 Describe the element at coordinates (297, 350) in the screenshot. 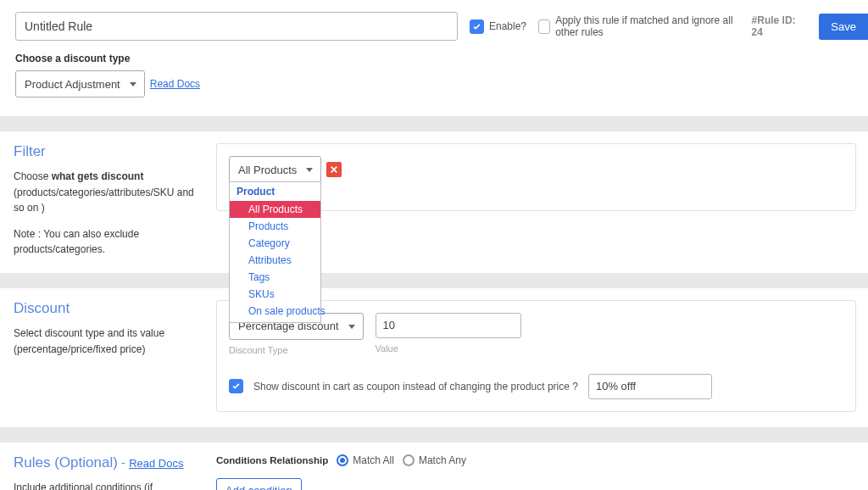

I see `discount-type-label: Discount Type` at that location.